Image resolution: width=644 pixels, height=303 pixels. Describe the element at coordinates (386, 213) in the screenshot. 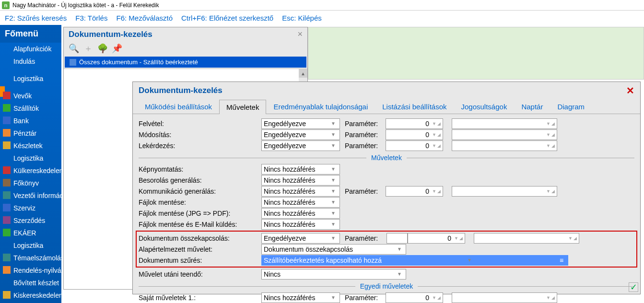

I see `form-row: Fájlok mentése (JPG => PDF):Nincs hozzáf…` at that location.